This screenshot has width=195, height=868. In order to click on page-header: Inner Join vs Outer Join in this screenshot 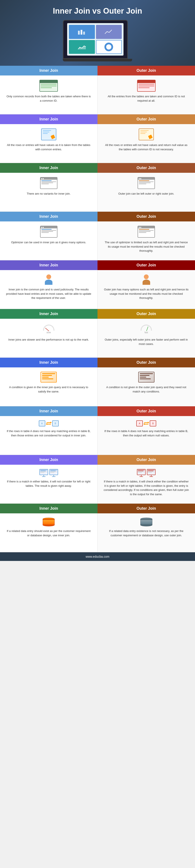, I will do `click(98, 33)`.